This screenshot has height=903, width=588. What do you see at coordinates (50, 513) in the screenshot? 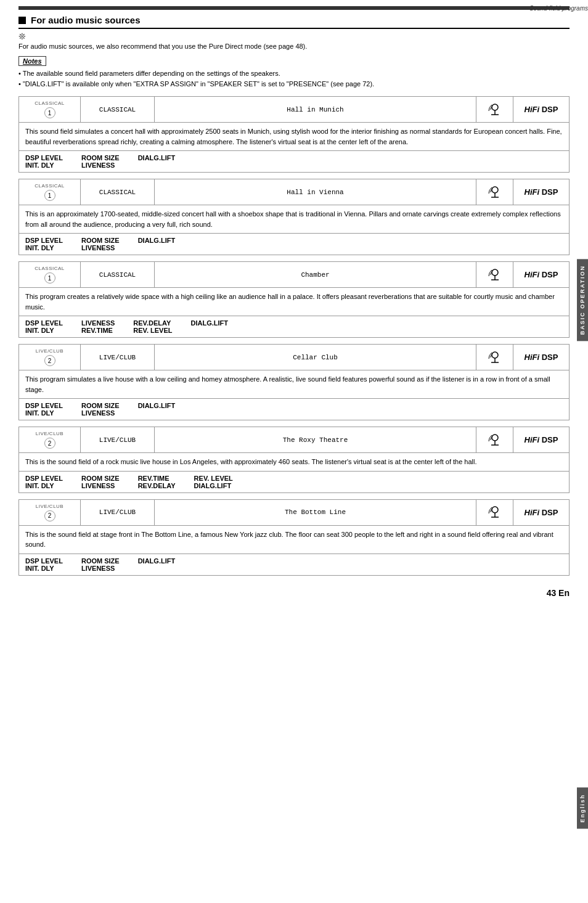
I see `category-cell-6: LIVE/CLUB 2` at bounding box center [50, 513].